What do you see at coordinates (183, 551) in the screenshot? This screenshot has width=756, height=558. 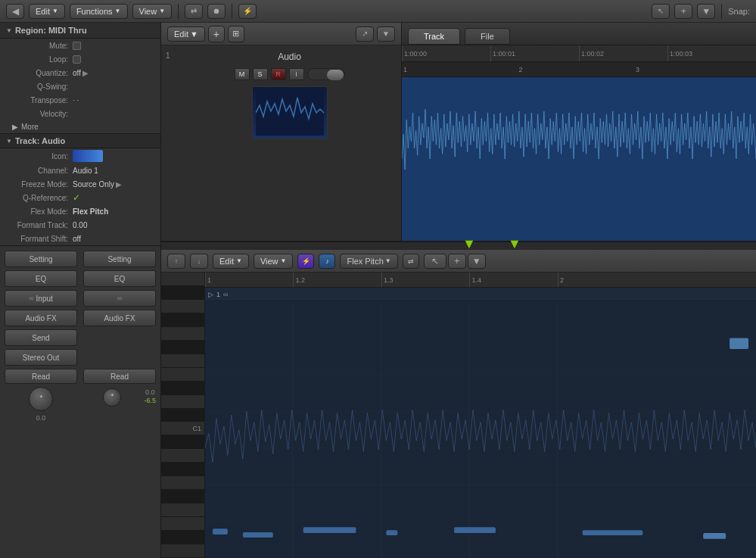 I see `piano-key-low` at bounding box center [183, 551].